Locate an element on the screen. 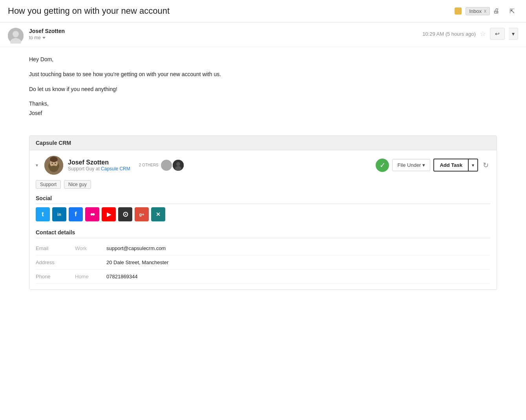 The height and width of the screenshot is (420, 526). youtube-icon: ▶ is located at coordinates (109, 214).